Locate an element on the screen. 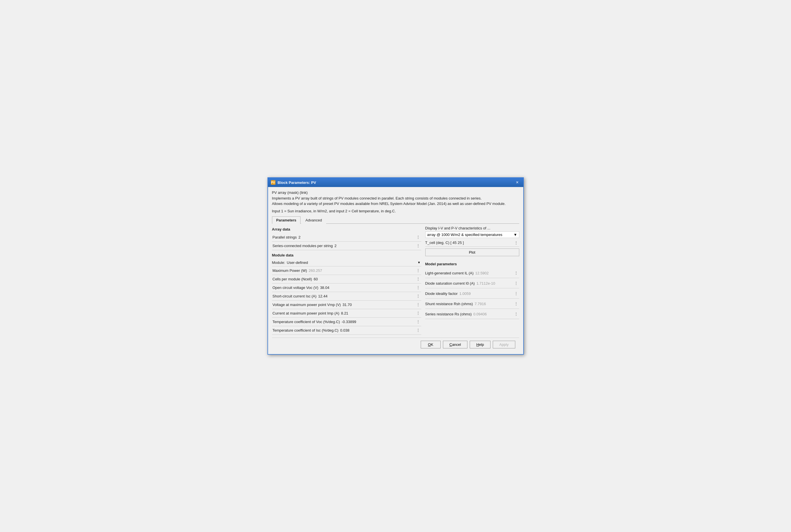 The image size is (791, 532). model-params-section: Model parameters Light-generated current… is located at coordinates (473, 290).